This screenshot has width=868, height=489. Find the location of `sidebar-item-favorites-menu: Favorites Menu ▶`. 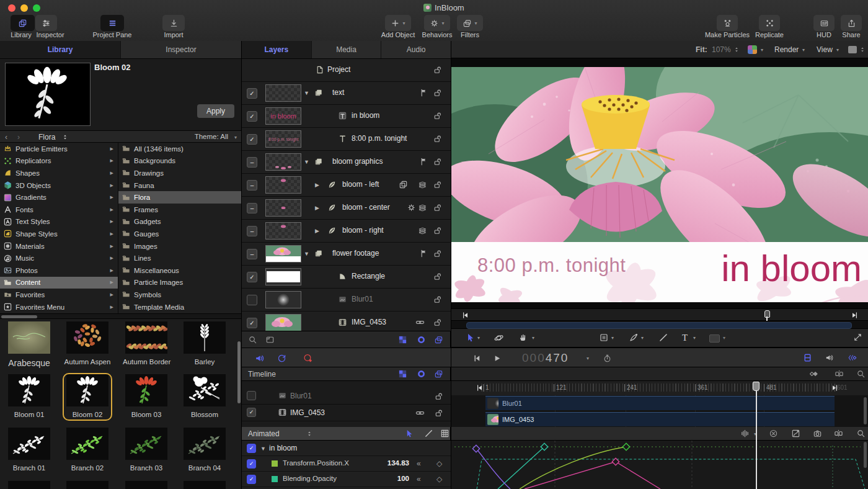

sidebar-item-favorites-menu: Favorites Menu ▶ is located at coordinates (59, 307).